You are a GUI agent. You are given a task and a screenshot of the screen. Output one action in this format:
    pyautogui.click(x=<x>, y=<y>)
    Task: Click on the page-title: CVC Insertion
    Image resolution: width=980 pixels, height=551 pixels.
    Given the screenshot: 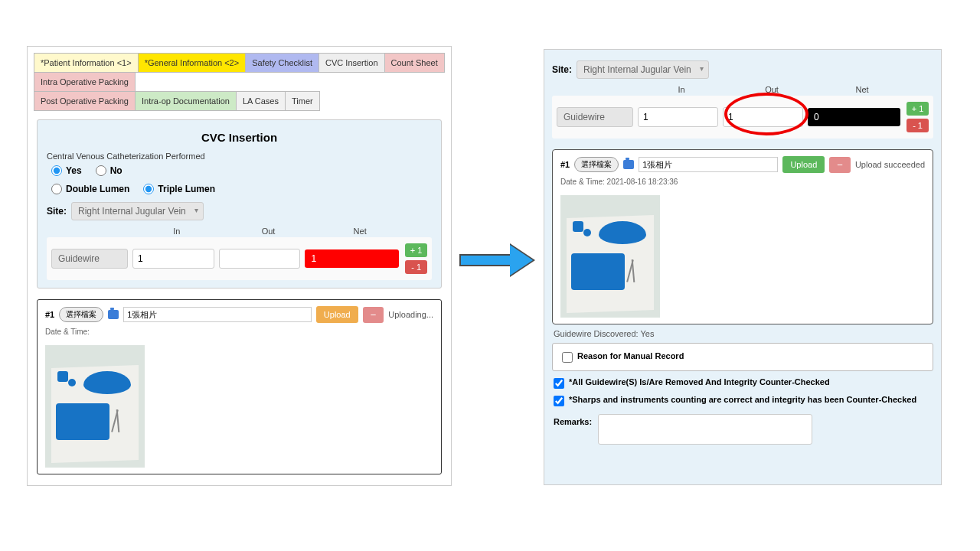 What is the action you would take?
    pyautogui.click(x=239, y=138)
    